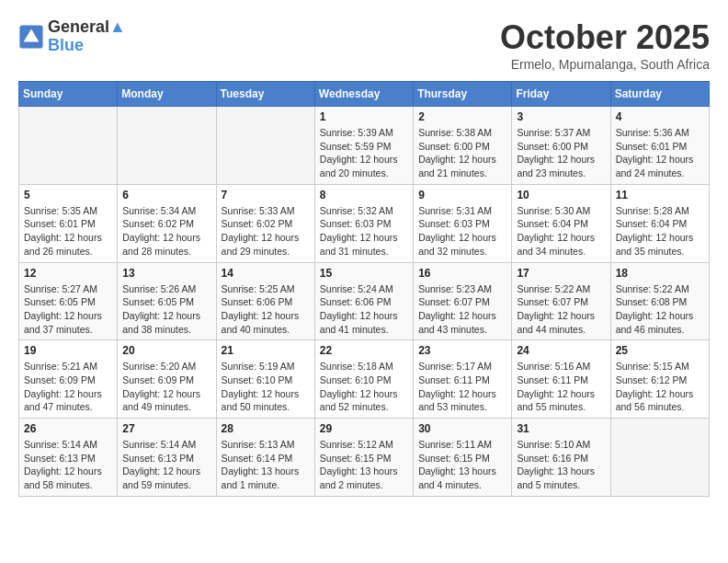  What do you see at coordinates (68, 302) in the screenshot?
I see `calendar-cell: 12Sunrise: 5:27 AMSunset: 6:05 PMDayligh…` at bounding box center [68, 302].